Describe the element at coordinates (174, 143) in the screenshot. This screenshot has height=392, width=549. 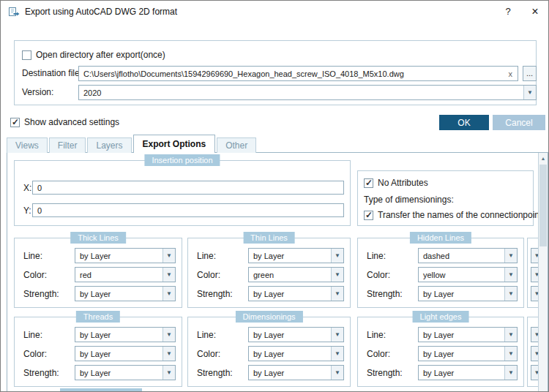
I see `tab-export-options: Export Options` at that location.